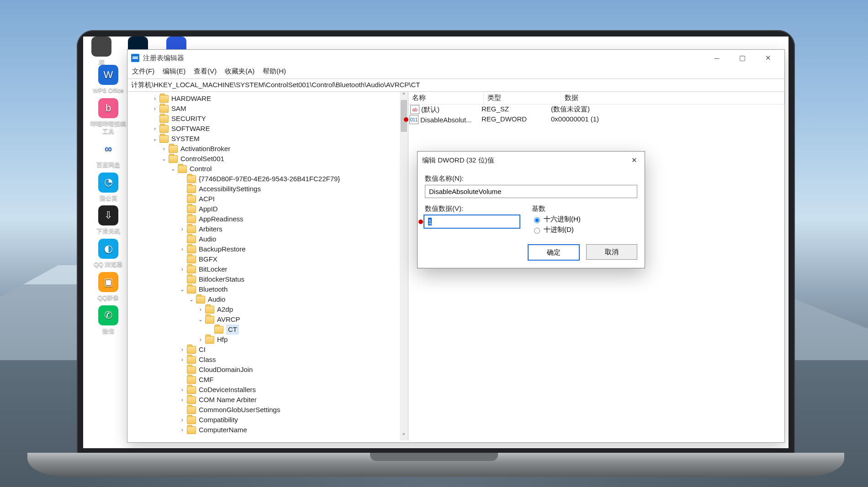 Image resolution: width=868 pixels, height=487 pixels. I want to click on tree-node: BGFX, so click(269, 259).